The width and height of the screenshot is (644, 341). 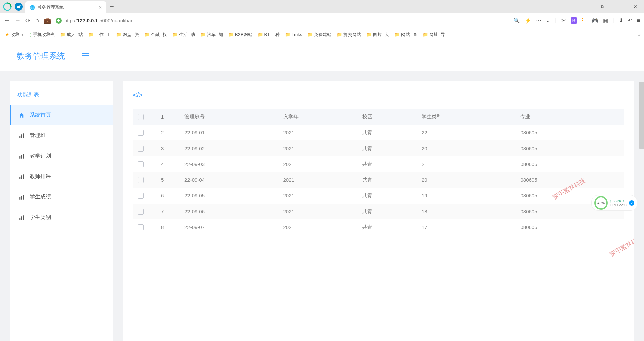 What do you see at coordinates (47, 21) in the screenshot?
I see `briefcase-icon: 💼` at bounding box center [47, 21].